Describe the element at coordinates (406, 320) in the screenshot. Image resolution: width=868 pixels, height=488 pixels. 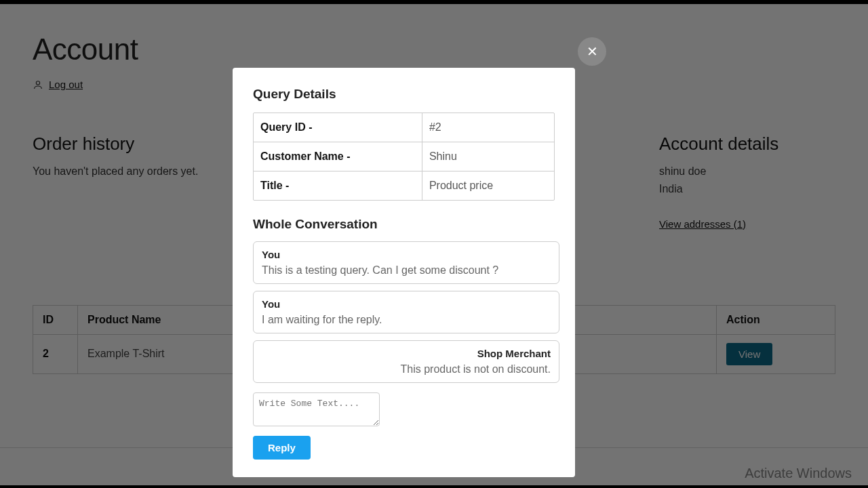
I see `message-body: I am waiting for the reply.` at that location.